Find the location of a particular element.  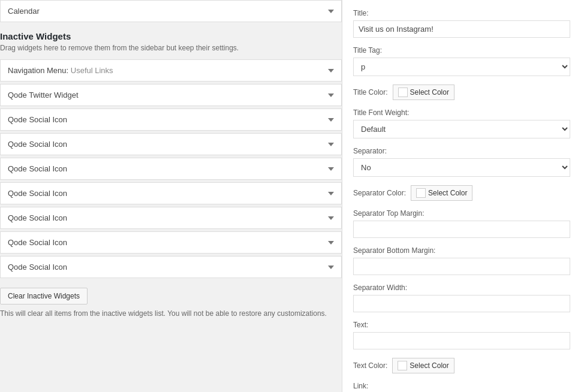

inactive-widgets-desc: Drag widgets here to remove them from th… is located at coordinates (171, 48).